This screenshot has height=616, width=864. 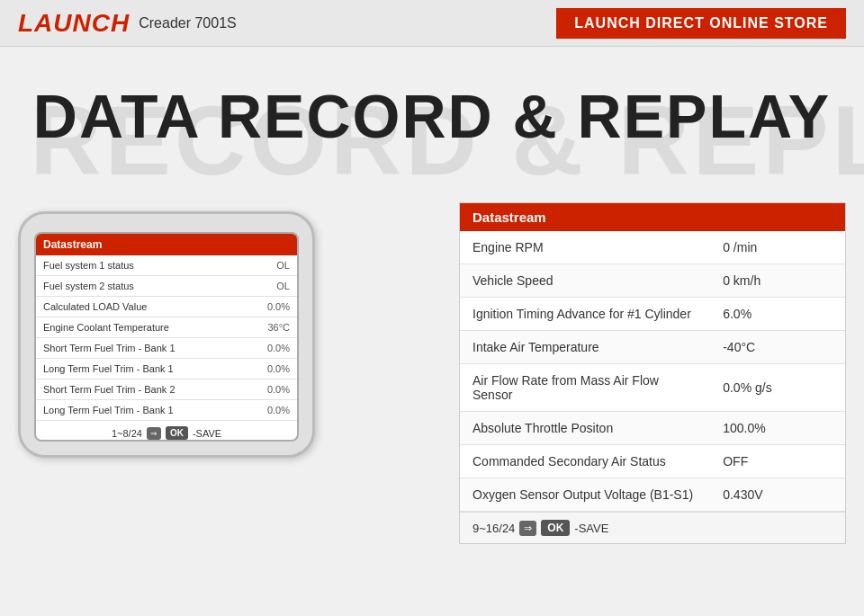 What do you see at coordinates (585, 428) in the screenshot?
I see `row-label: Absolute Throttle Positon` at bounding box center [585, 428].